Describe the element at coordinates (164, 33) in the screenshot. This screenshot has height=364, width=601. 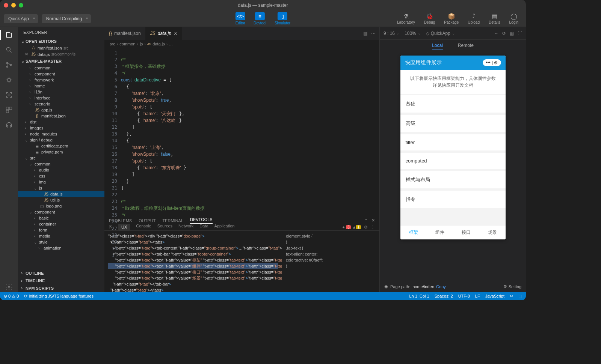
I see `editor-tab: JSdata.js✕` at that location.